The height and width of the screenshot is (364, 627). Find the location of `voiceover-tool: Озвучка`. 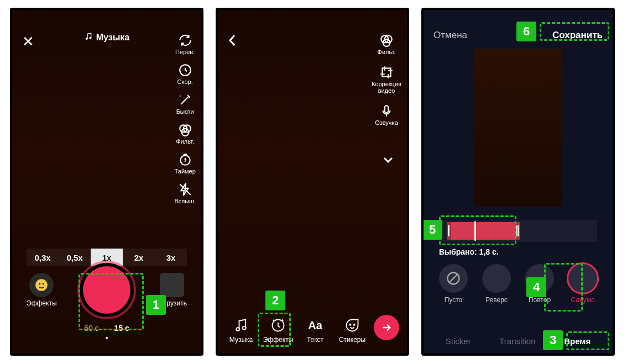

voiceover-tool: Озвучка is located at coordinates (386, 115).